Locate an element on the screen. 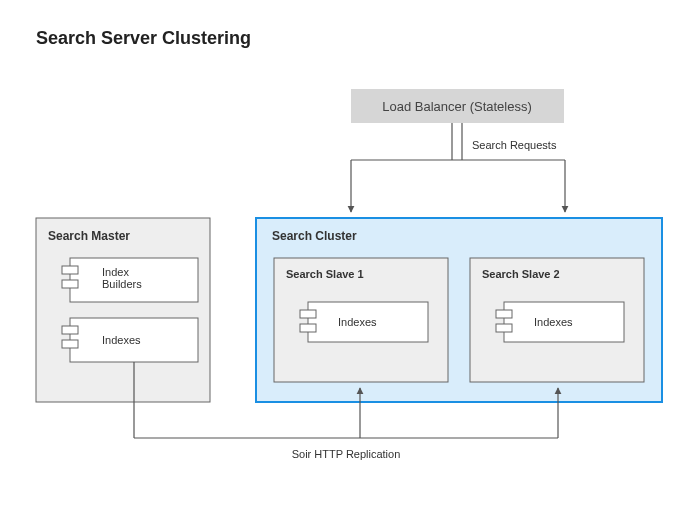 This screenshot has width=700, height=518. master-indexes-component: Indexes is located at coordinates (130, 340).